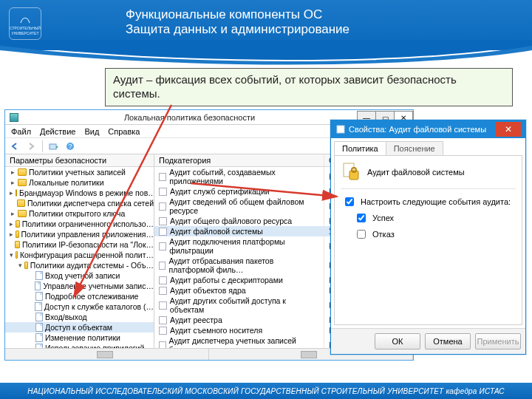  I want to click on banner-swoosh, so click(266, 52).